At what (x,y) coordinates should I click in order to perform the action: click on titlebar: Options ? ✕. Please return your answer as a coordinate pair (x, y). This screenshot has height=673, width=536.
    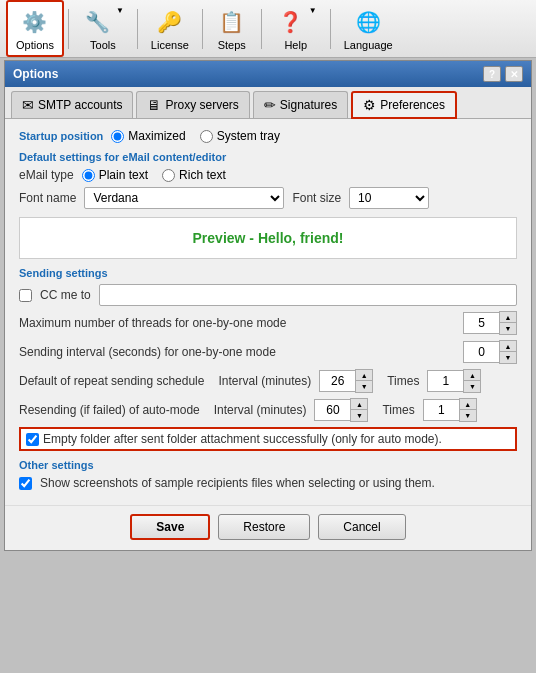
    Looking at the image, I should click on (268, 74).